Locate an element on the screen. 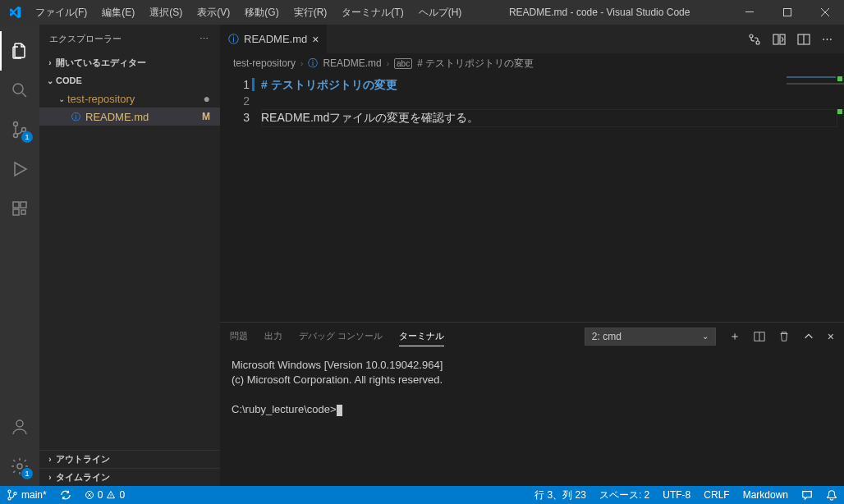 This screenshot has height=504, width=844. notifications-icon is located at coordinates (832, 495).